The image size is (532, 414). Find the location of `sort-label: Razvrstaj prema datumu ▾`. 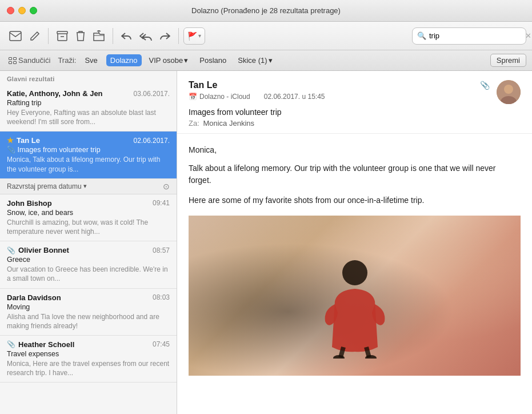

sort-label: Razvrstaj prema datumu ▾ is located at coordinates (47, 186).